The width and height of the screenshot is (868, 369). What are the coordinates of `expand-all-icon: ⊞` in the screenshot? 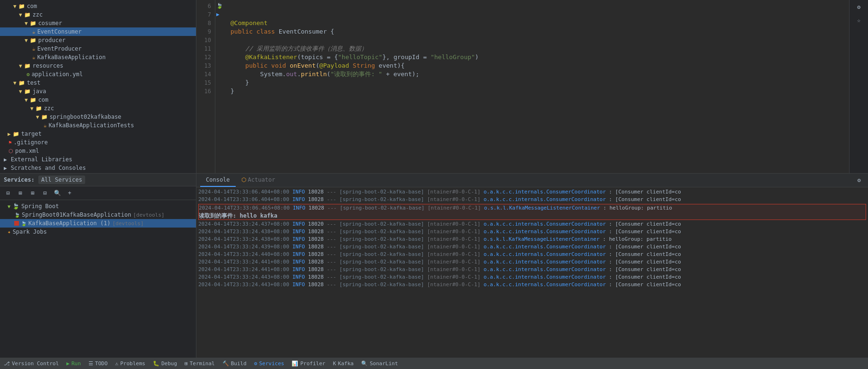 It's located at (20, 193).